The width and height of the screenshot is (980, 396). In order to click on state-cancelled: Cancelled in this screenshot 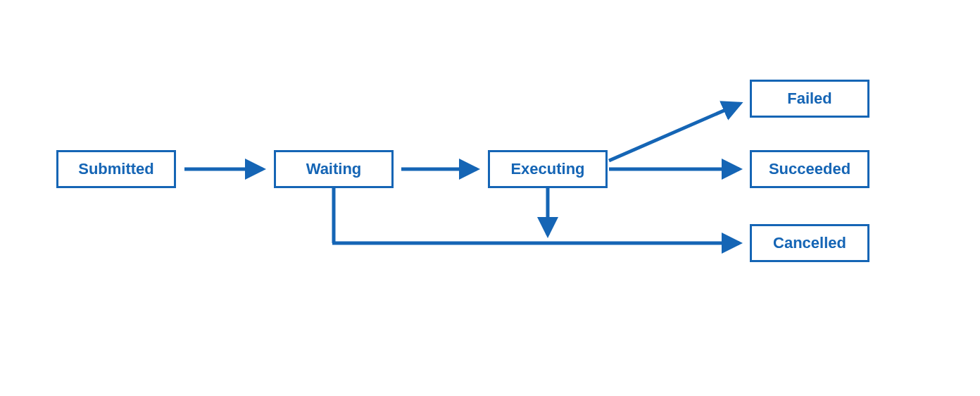, I will do `click(810, 243)`.